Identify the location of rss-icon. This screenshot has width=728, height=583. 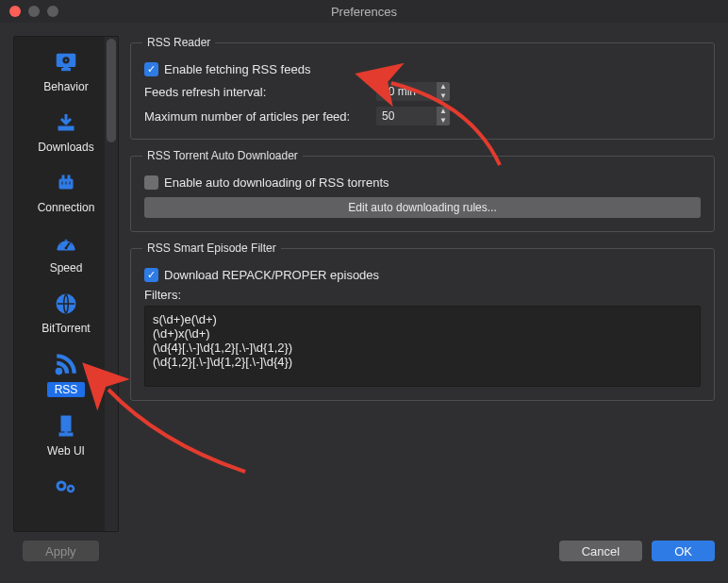
(66, 364).